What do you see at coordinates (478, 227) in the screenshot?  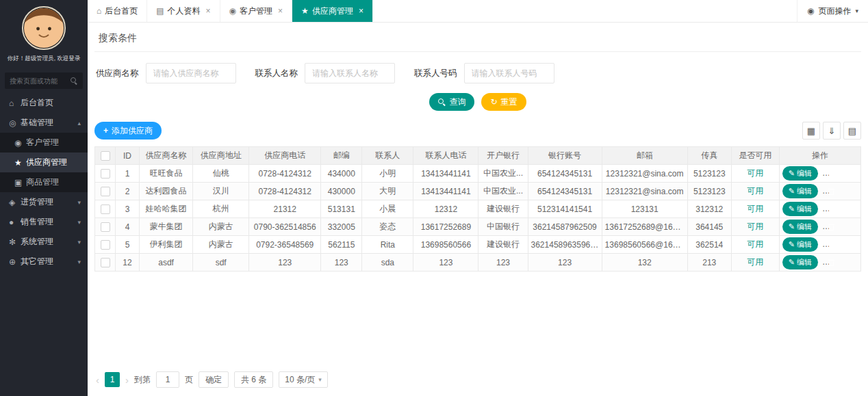 I see `table-row: 4蒙牛集团内蒙古0790-362514856332005姿态1361725268…` at bounding box center [478, 227].